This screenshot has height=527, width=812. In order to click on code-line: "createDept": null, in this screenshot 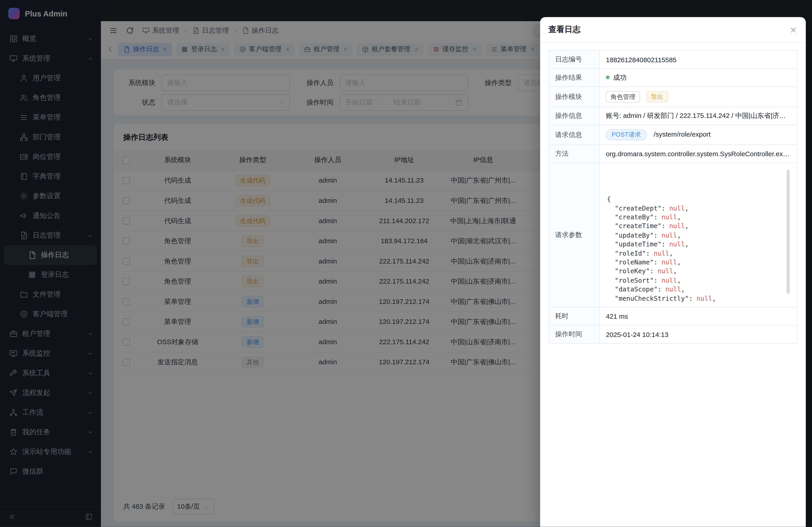, I will do `click(695, 208)`.